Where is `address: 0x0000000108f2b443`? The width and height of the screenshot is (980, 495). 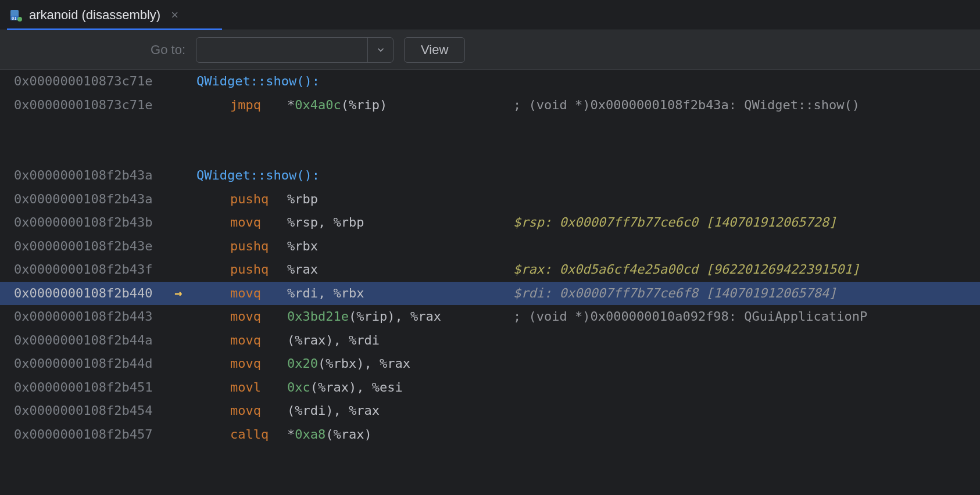 address: 0x0000000108f2b443 is located at coordinates (87, 317).